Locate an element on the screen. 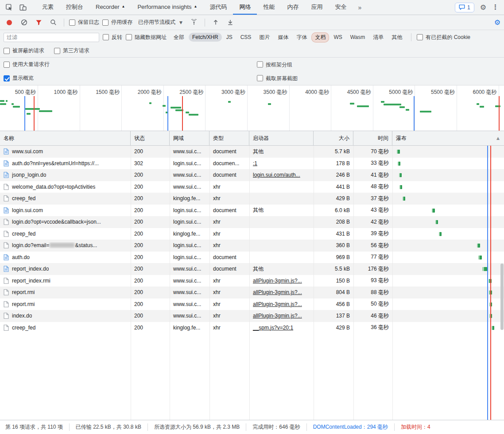 Image resolution: width=504 pixels, height=434 pixels. filter-chip-JS: JS is located at coordinates (229, 37).